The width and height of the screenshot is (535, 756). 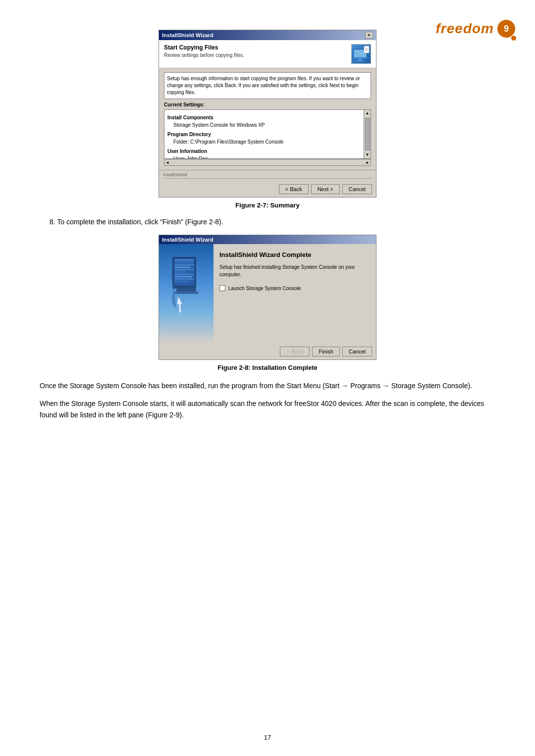 I want to click on logo-circle: 9, so click(x=506, y=29).